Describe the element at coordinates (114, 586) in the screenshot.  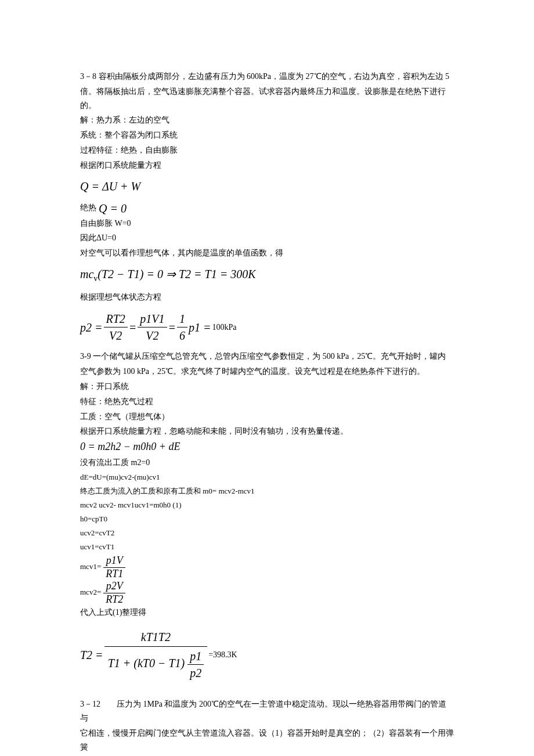
I see `frac-num: p2V` at that location.